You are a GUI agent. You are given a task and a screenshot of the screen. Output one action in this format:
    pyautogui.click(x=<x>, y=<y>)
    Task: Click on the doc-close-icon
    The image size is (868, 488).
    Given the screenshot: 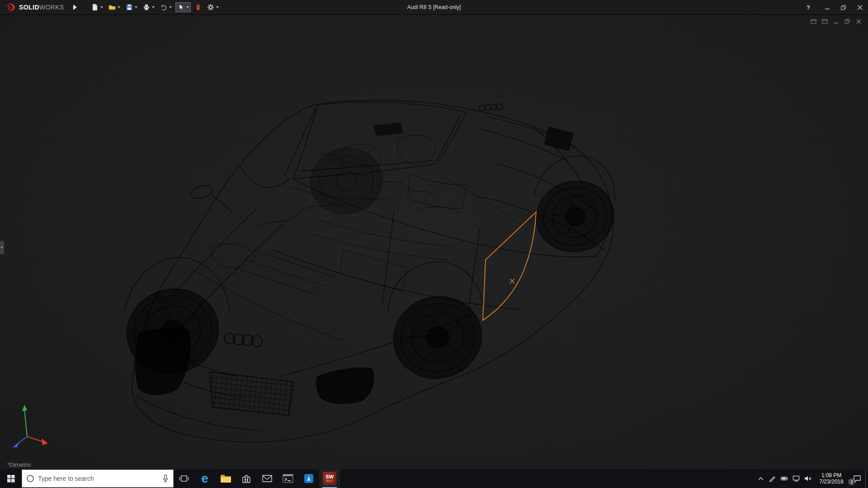 What is the action you would take?
    pyautogui.click(x=859, y=22)
    